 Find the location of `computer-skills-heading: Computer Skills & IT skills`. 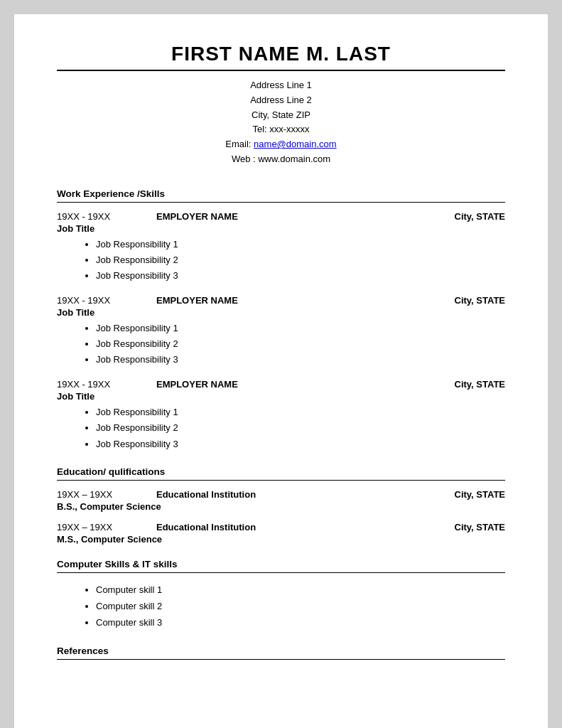

computer-skills-heading: Computer Skills & IT skills is located at coordinates (281, 564).